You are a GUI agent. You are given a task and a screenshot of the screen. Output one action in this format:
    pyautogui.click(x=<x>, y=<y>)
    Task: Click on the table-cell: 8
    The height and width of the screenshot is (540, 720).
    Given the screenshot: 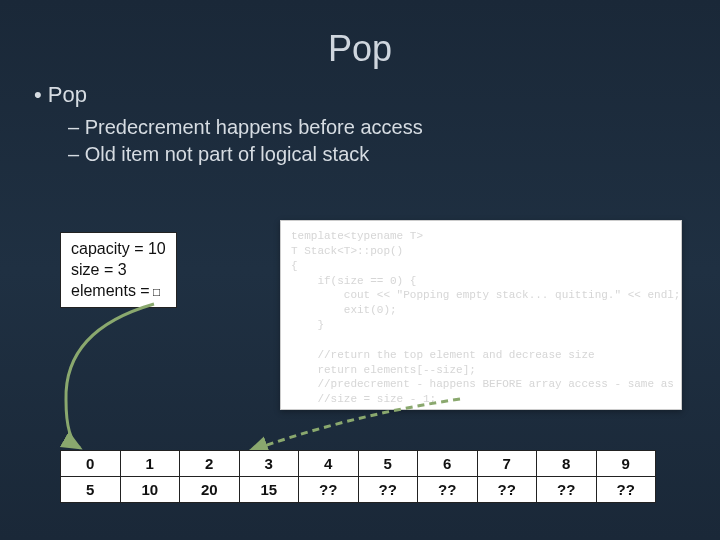 What is the action you would take?
    pyautogui.click(x=567, y=464)
    